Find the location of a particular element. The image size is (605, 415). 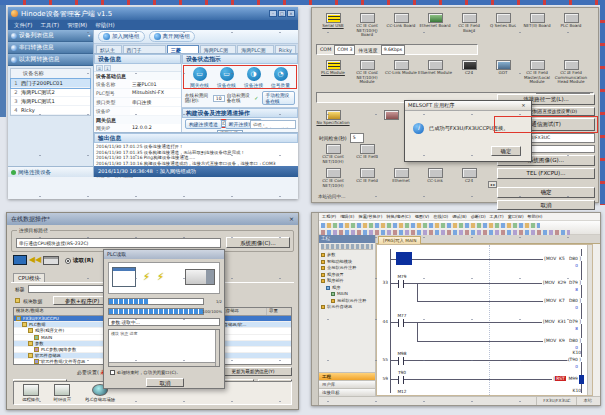

toolbar is located at coordinates (460, 228).